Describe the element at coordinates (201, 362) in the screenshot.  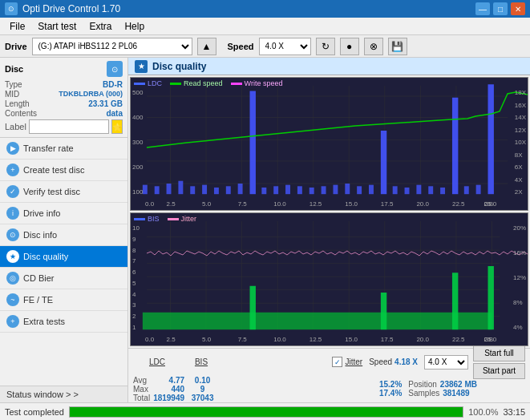
I see `bis-header: BIS` at that location.